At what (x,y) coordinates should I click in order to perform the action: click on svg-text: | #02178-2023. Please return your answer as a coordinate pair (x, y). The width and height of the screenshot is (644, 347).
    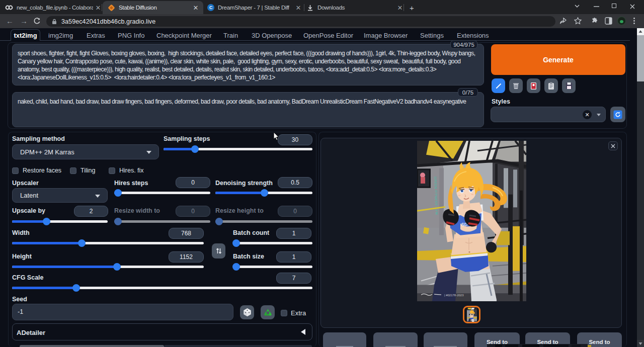
    Looking at the image, I should click on (454, 295).